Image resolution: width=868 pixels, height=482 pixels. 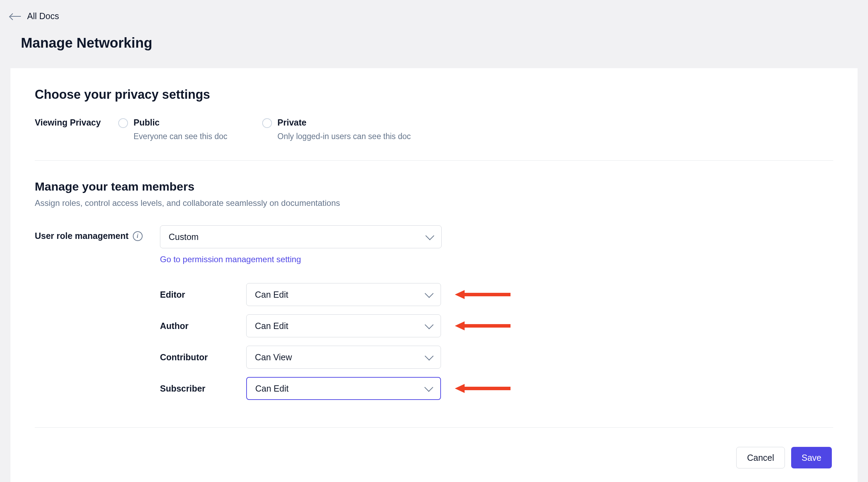 I want to click on role-management-select: Custom, so click(x=301, y=237).